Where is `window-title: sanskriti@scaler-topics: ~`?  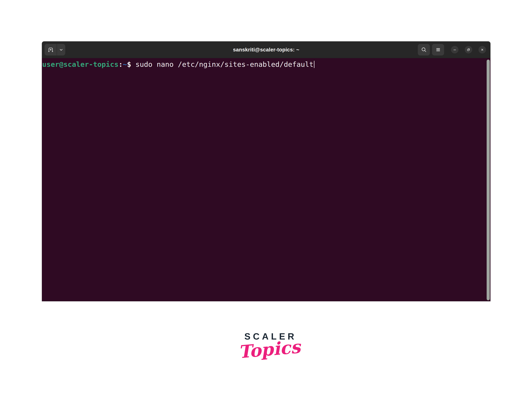
window-title: sanskriti@scaler-topics: ~ is located at coordinates (266, 49).